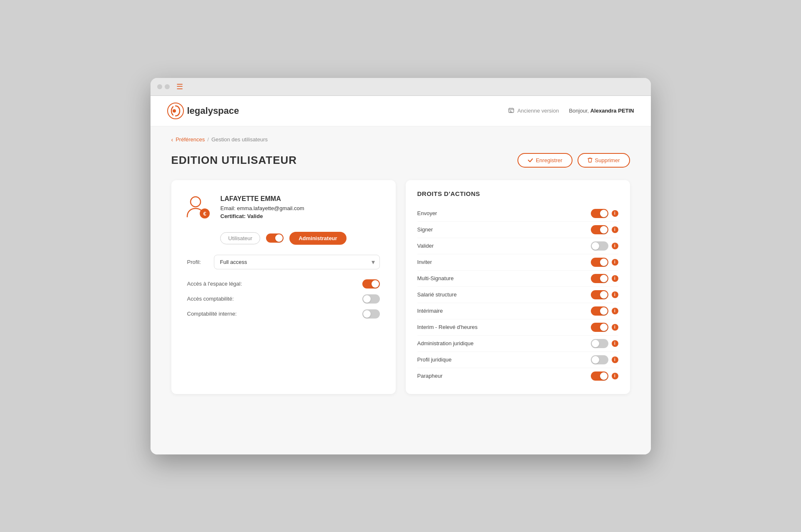 This screenshot has width=801, height=532. What do you see at coordinates (530, 160) in the screenshot?
I see `check-icon` at bounding box center [530, 160].